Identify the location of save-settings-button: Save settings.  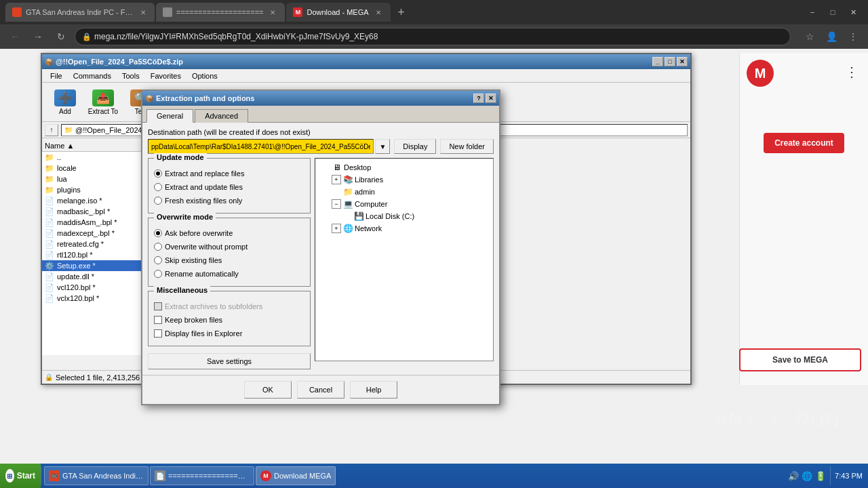
(229, 361).